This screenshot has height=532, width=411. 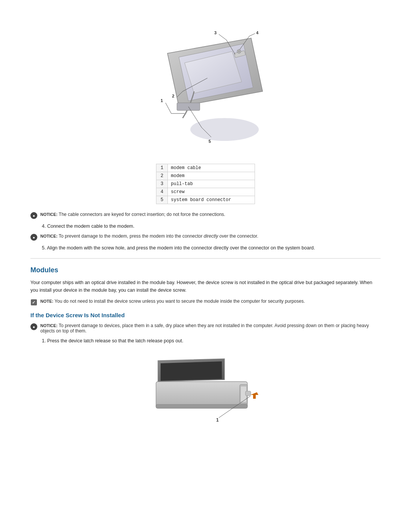 What do you see at coordinates (162, 184) in the screenshot?
I see `row-num: 3` at bounding box center [162, 184].